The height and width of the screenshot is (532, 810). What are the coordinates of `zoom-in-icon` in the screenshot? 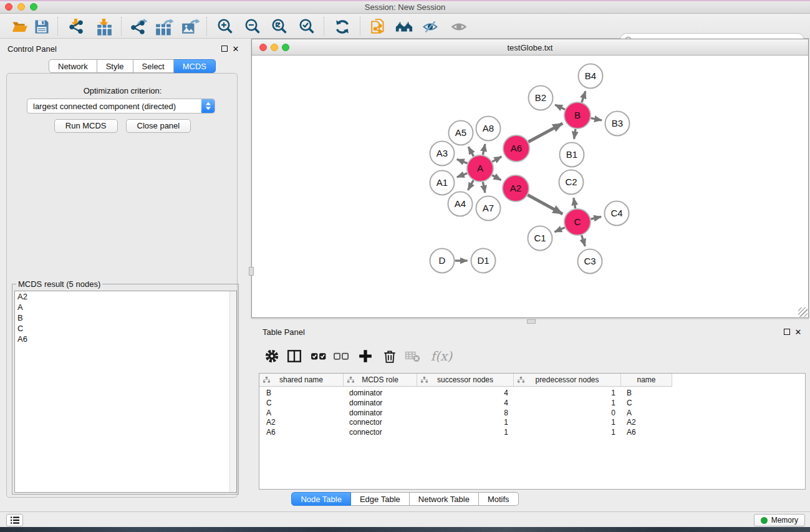 It's located at (225, 27).